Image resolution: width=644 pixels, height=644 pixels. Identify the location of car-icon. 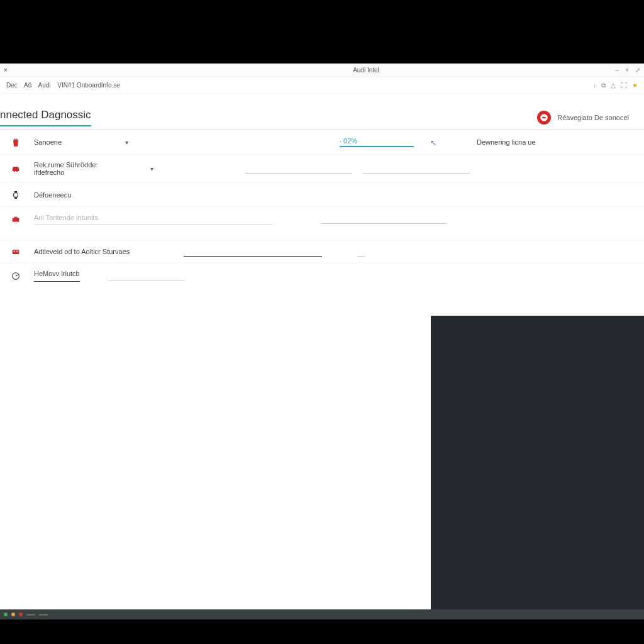
(16, 169).